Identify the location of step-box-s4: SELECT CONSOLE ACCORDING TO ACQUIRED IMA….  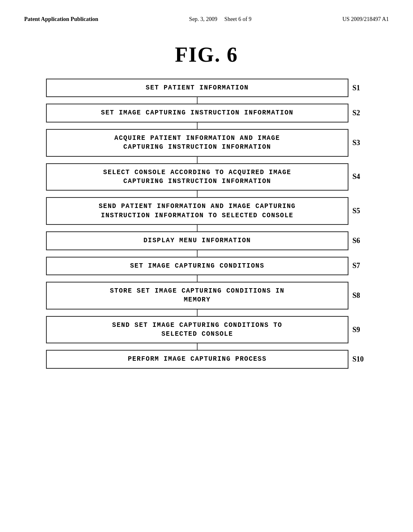
(197, 177).